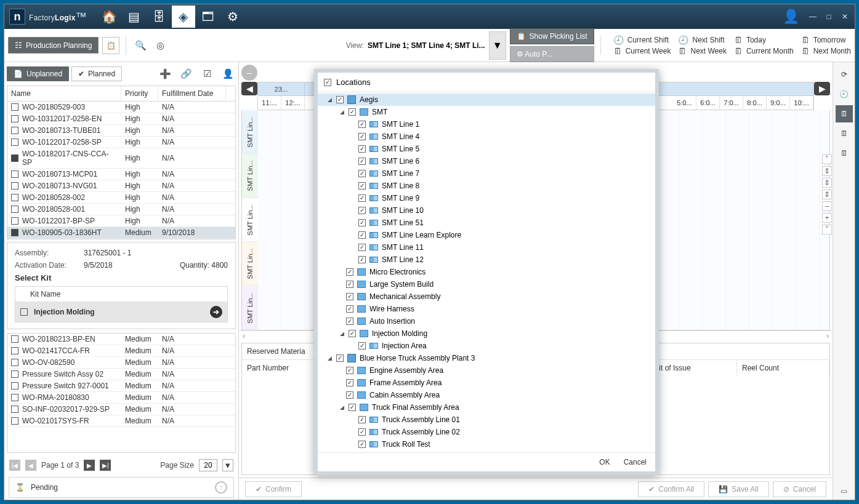  What do you see at coordinates (486, 321) in the screenshot?
I see `tree-row: Auto Insertion` at bounding box center [486, 321].